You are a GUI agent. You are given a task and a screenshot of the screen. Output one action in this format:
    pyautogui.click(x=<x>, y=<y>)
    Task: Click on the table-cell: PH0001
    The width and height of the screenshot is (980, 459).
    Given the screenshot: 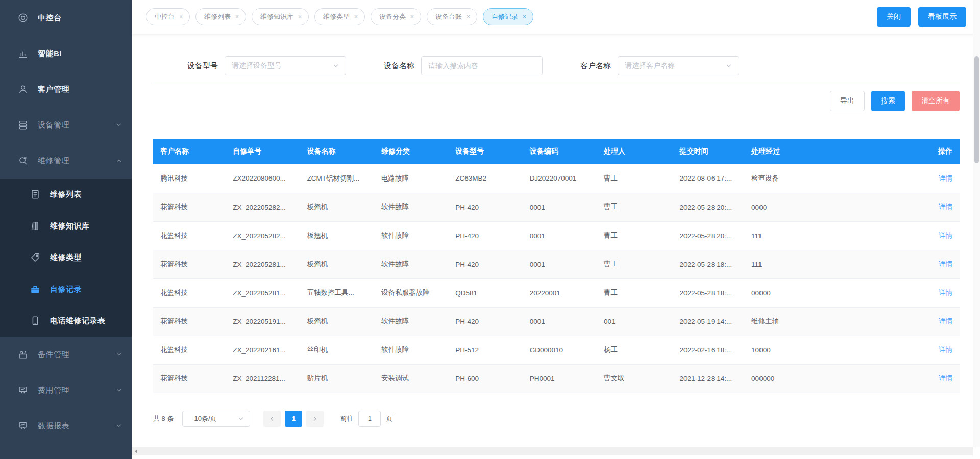 What is the action you would take?
    pyautogui.click(x=559, y=378)
    